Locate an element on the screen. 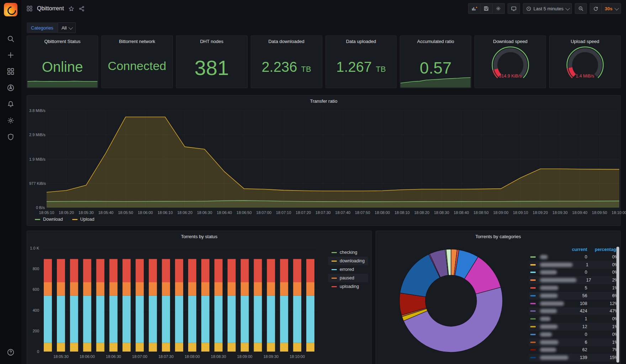  category-current-value: 0 is located at coordinates (579, 272).